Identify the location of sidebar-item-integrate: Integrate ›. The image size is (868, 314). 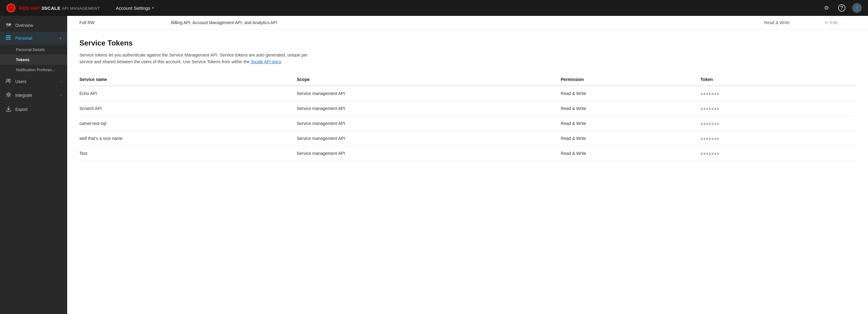
(34, 95).